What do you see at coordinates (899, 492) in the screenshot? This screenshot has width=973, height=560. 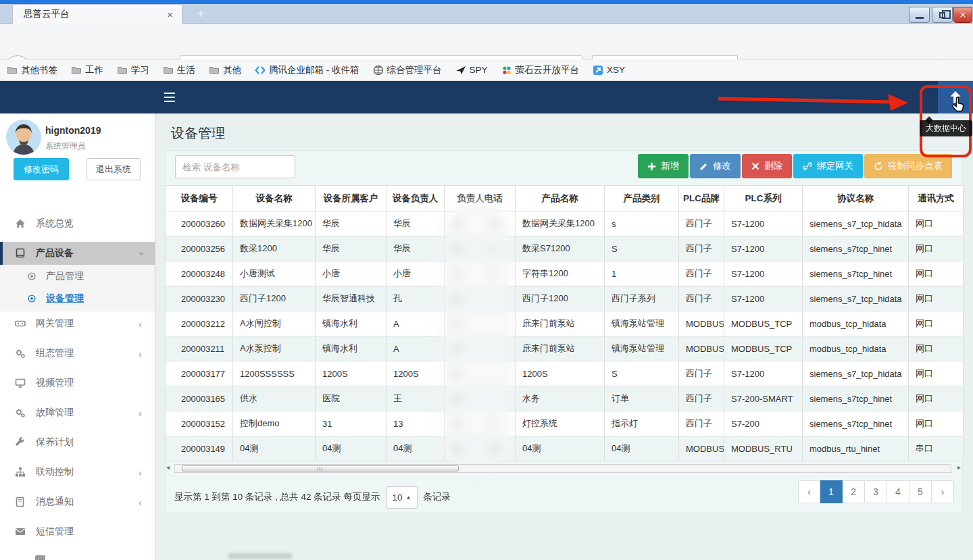 I see `page-button-4: 4` at bounding box center [899, 492].